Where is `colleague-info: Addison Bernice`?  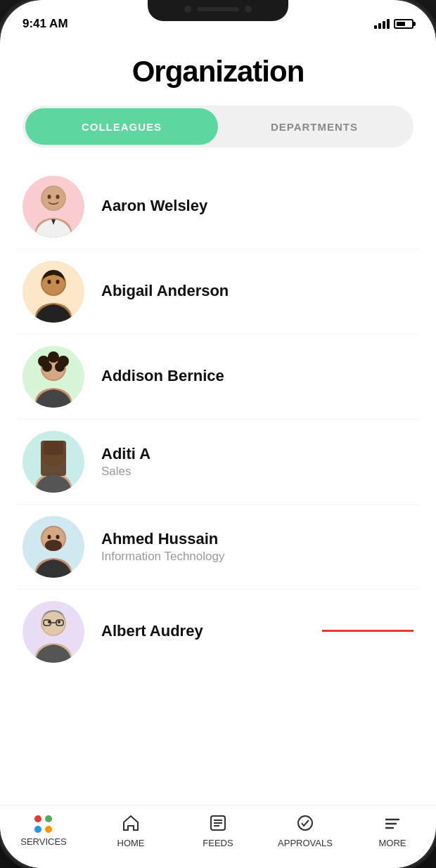
colleague-info: Addison Bernice is located at coordinates (257, 377).